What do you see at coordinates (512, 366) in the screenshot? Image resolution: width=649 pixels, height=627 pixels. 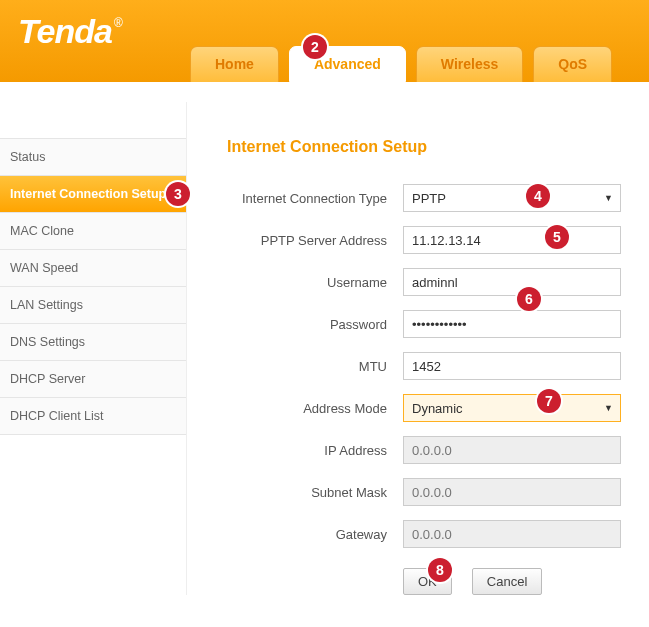 I see `input-mtu` at bounding box center [512, 366].